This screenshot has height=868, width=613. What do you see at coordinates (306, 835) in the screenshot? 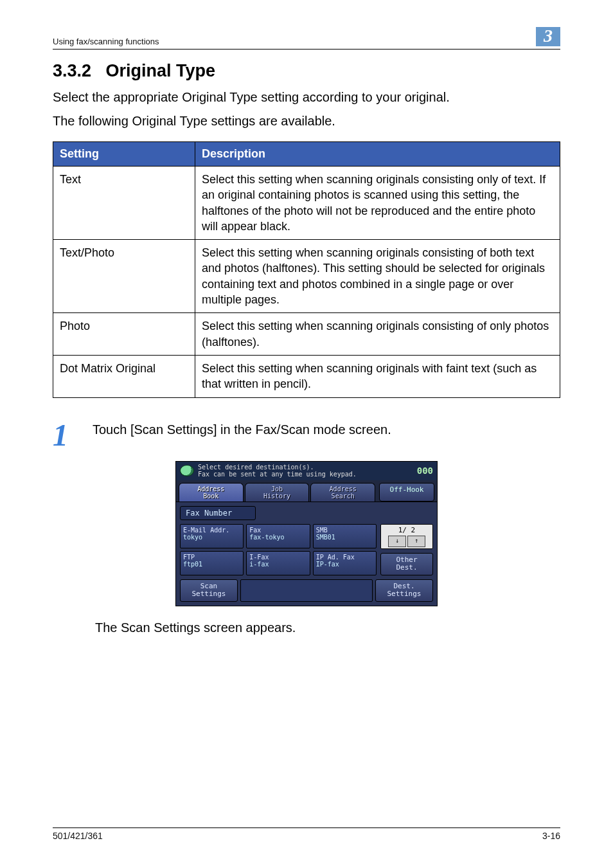
I see `page-footer: 501/421/361 3-16` at bounding box center [306, 835].